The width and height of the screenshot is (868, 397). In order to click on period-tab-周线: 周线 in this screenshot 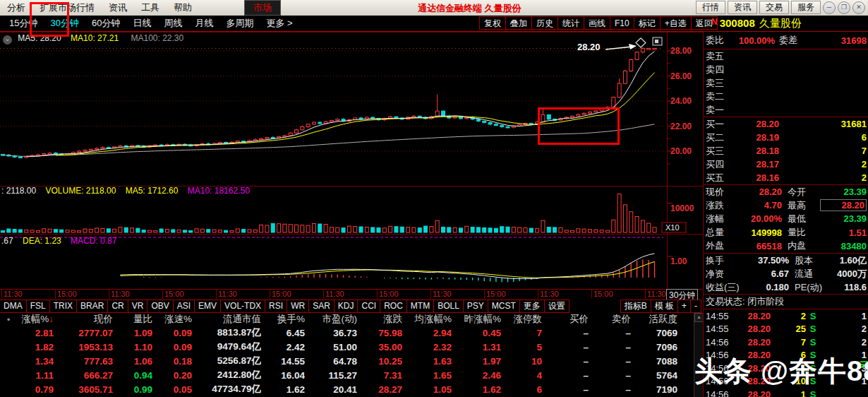, I will do `click(173, 23)`.